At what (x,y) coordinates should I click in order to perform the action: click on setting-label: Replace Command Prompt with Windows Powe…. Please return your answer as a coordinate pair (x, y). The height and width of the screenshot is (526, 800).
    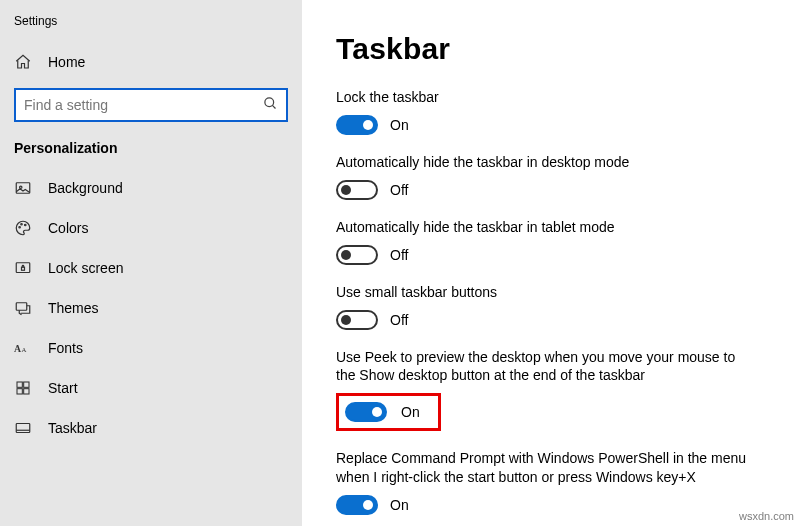
    Looking at the image, I should click on (546, 468).